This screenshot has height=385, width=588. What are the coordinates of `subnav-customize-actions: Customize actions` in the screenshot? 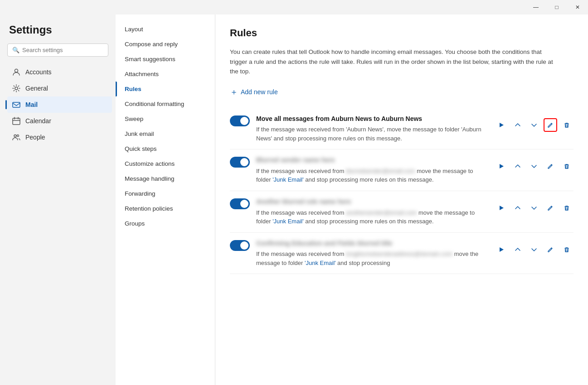 It's located at (165, 164).